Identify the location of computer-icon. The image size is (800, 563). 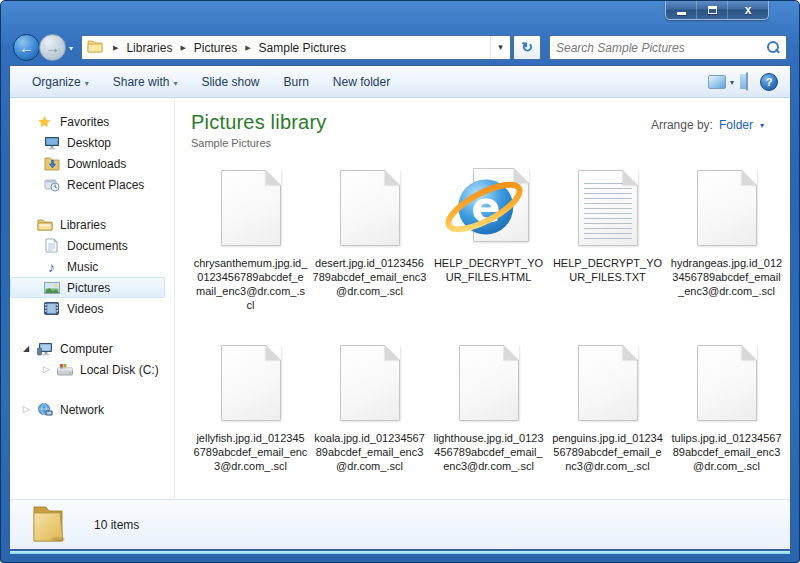
(44, 349).